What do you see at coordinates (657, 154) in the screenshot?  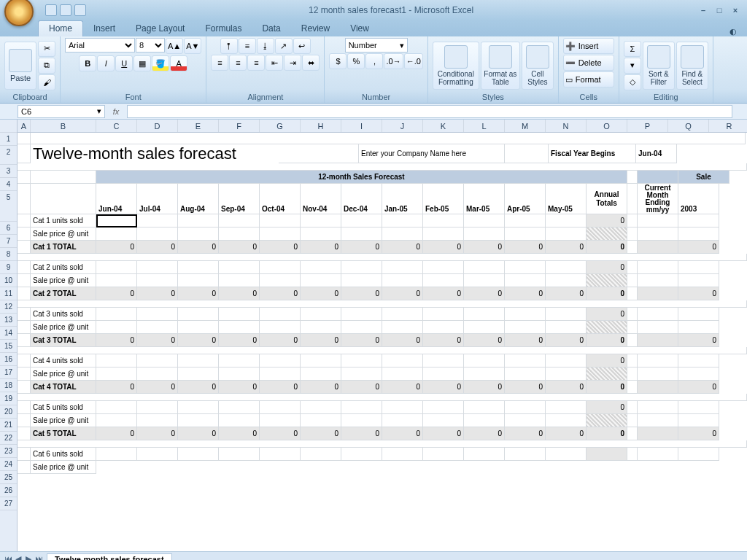 I see `fiscal-year-value: Jun-04` at bounding box center [657, 154].